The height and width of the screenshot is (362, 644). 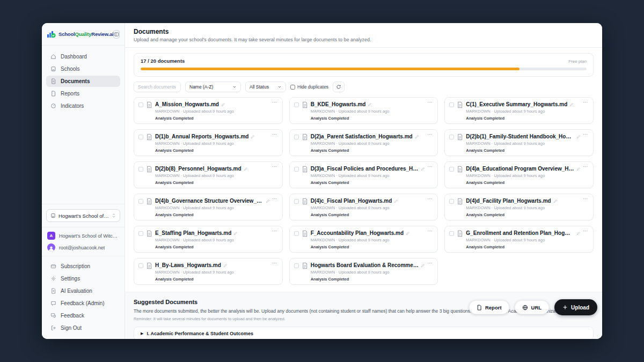 What do you see at coordinates (364, 110) in the screenshot?
I see `document-card: B_KDE_Hogwarts.md MARKDOWN · Uploaded ab…` at bounding box center [364, 110].